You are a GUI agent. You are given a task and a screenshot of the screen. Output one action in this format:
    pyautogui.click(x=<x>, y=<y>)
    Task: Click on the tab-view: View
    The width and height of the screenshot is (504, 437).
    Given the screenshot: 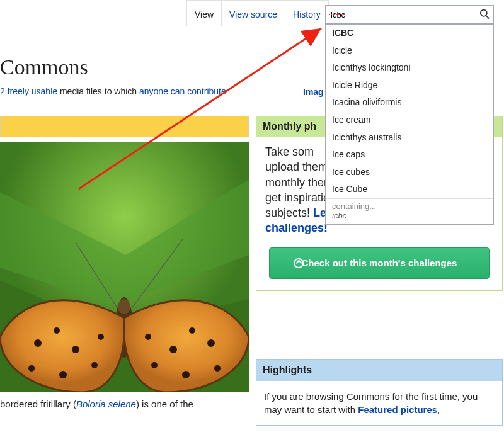 What is the action you would take?
    pyautogui.click(x=204, y=13)
    